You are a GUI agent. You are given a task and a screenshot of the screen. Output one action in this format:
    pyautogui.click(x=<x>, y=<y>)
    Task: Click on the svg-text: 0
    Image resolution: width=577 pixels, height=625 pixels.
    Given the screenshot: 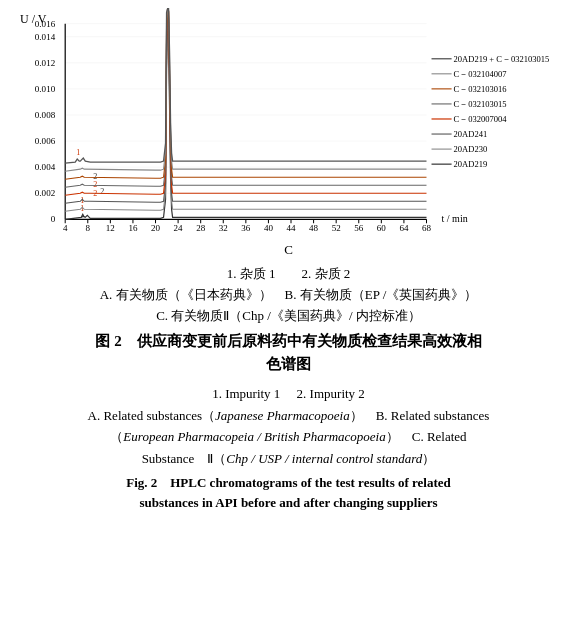 What is the action you would take?
    pyautogui.click(x=54, y=219)
    